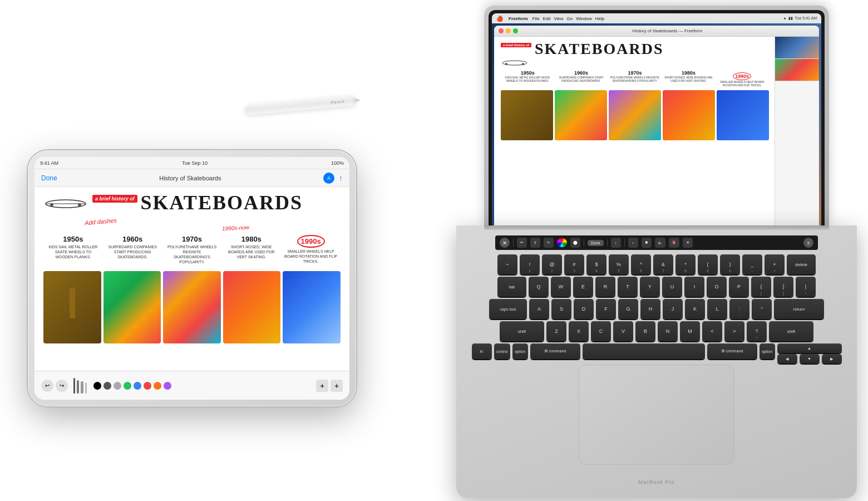 This screenshot has width=868, height=501. What do you see at coordinates (717, 309) in the screenshot?
I see `key-l: L` at bounding box center [717, 309].